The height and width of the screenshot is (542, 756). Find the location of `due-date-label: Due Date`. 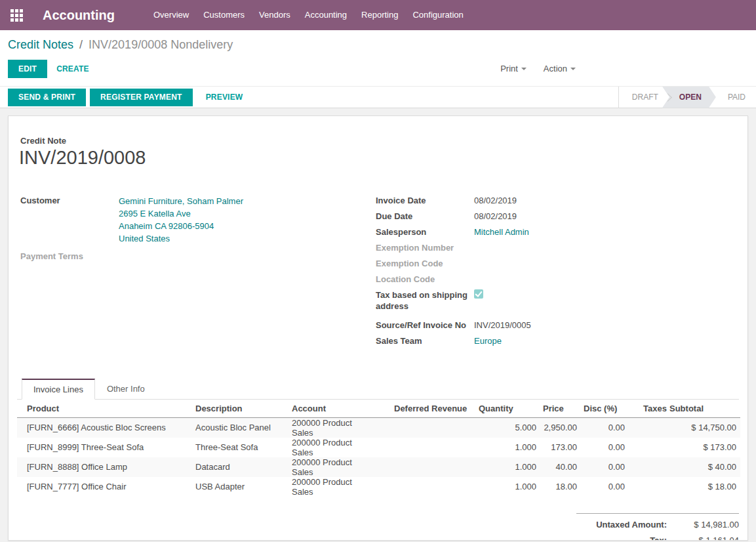

due-date-label: Due Date is located at coordinates (425, 217).